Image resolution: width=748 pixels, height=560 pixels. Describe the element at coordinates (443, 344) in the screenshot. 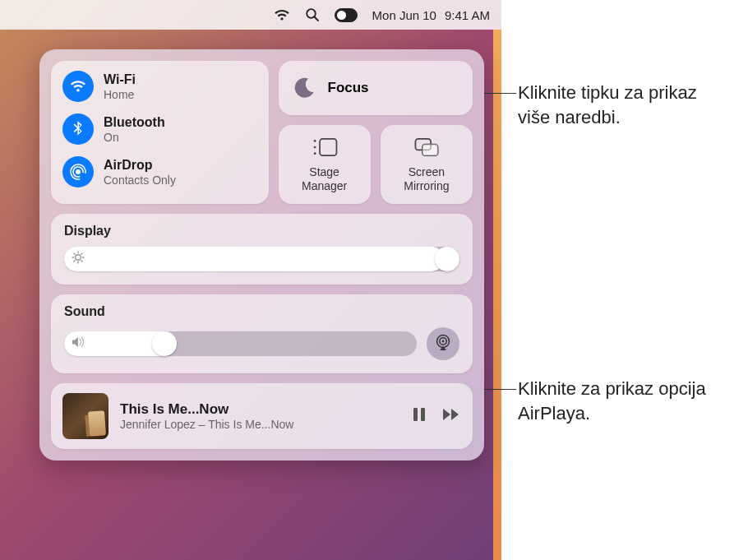

I see `airplay-audio-button` at that location.